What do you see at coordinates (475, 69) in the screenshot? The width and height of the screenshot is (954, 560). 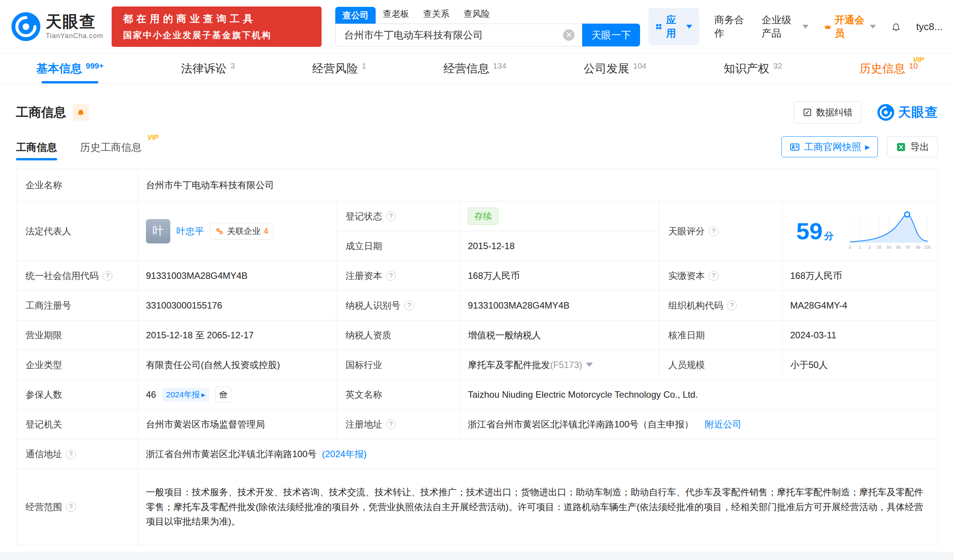 I see `tab-operating-info: 经营信息 134` at bounding box center [475, 69].